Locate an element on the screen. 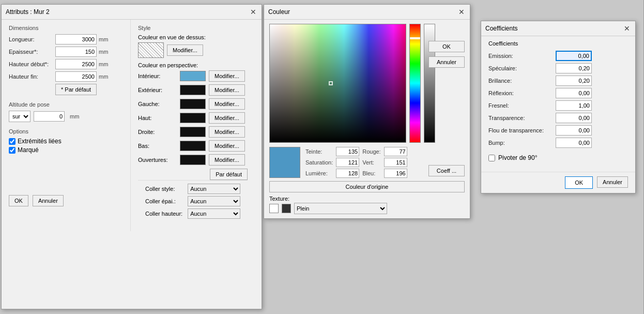 Image resolution: width=644 pixels, height=314 pixels. bleu-input is located at coordinates (396, 173).